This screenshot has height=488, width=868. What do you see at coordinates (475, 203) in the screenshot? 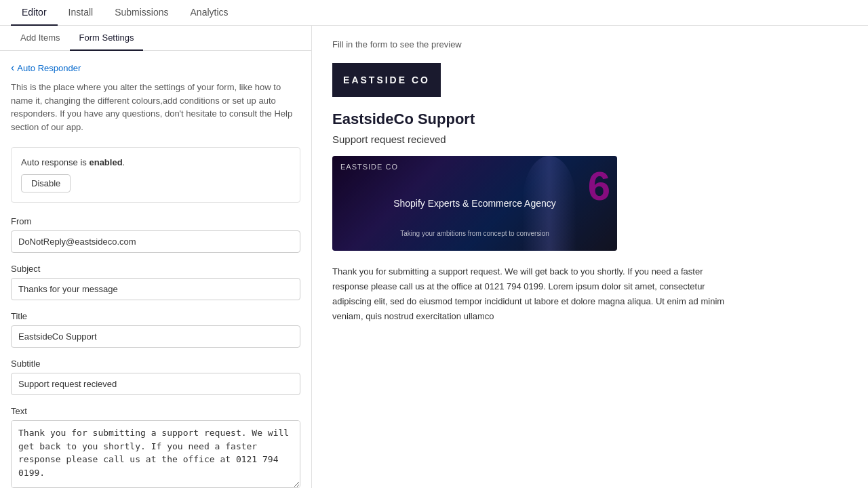
I see `email-banner: 6 EASTSIDE CO Shopify Experts & Ecommerc…` at bounding box center [475, 203].